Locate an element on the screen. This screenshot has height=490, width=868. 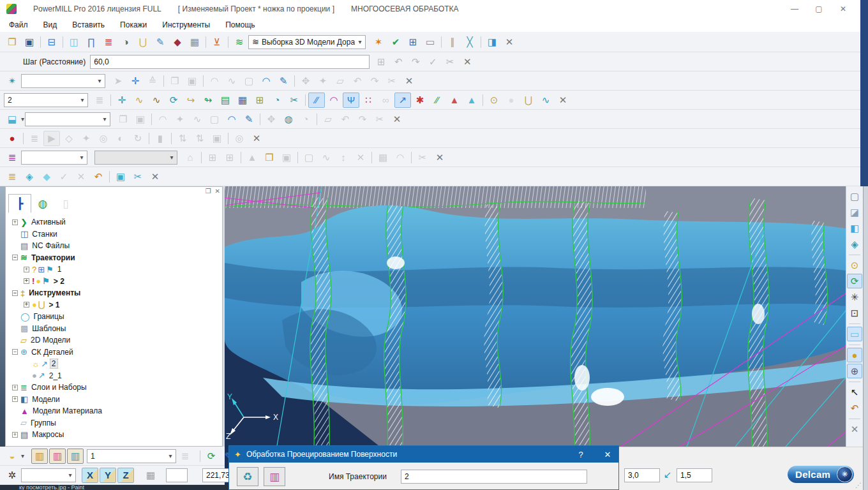
select-button: ➤ is located at coordinates (118, 81).